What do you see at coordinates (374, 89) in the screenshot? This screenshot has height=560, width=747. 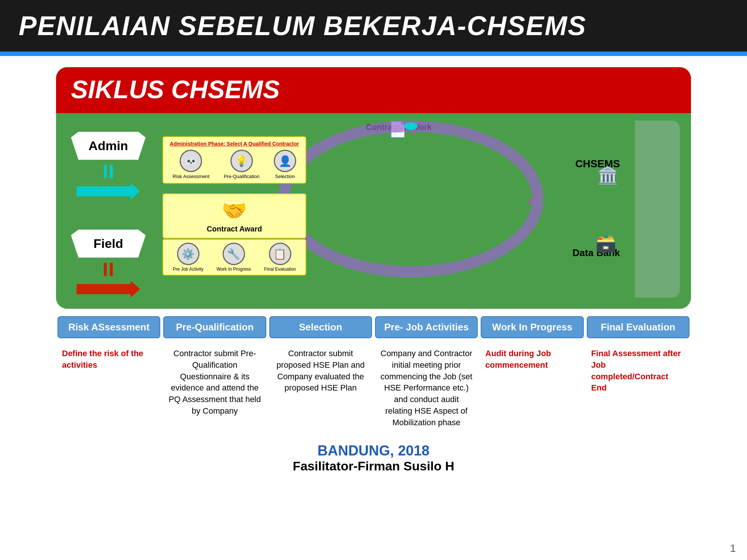 I see `diagram-title: SIKLUS CHSEMS` at bounding box center [374, 89].